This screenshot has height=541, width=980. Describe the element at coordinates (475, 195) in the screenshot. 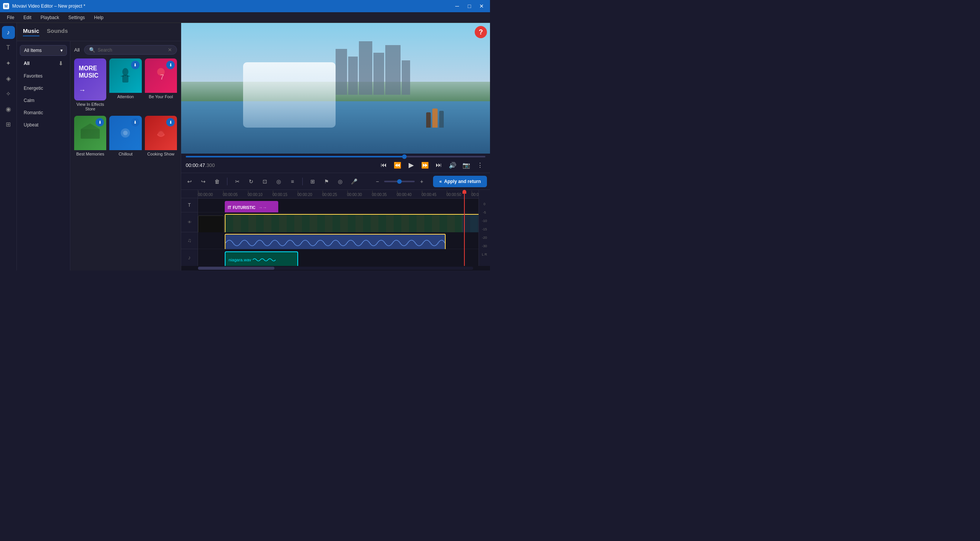

I see `ruler-mark-11: 00:00:55` at that location.